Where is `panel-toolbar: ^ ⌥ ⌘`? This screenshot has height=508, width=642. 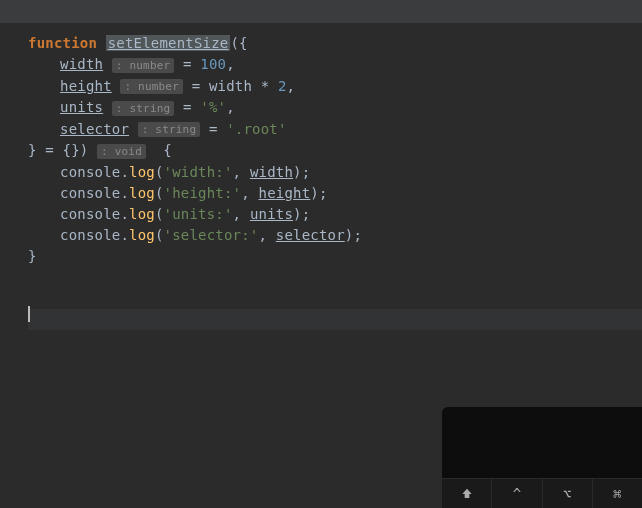 panel-toolbar: ^ ⌥ ⌘ is located at coordinates (542, 493).